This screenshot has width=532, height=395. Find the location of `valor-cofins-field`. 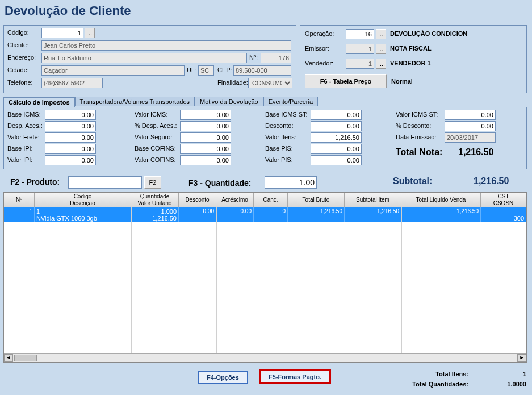

valor-cofins-field is located at coordinates (206, 160).